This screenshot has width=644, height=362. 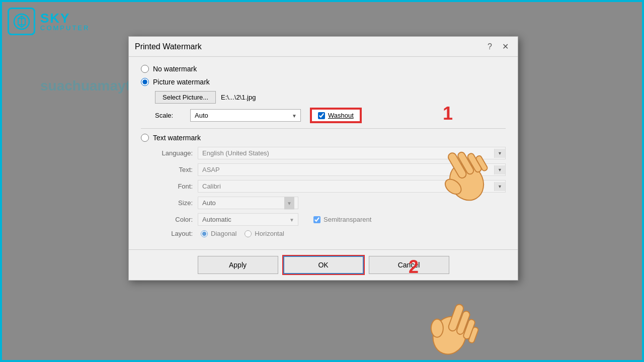 I want to click on layout-label: Layout:, so click(x=174, y=233).